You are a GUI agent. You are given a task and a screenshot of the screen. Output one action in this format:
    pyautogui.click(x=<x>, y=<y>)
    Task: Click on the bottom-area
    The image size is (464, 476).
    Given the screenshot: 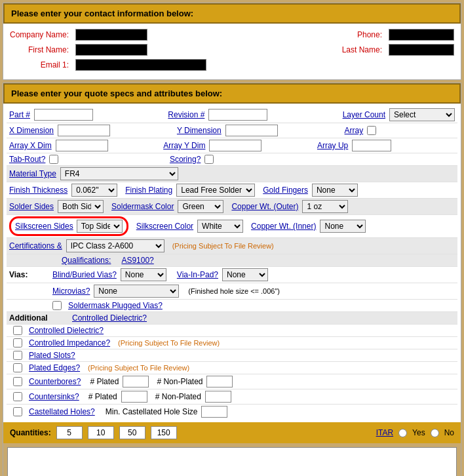 What is the action you would take?
    pyautogui.click(x=232, y=460)
    